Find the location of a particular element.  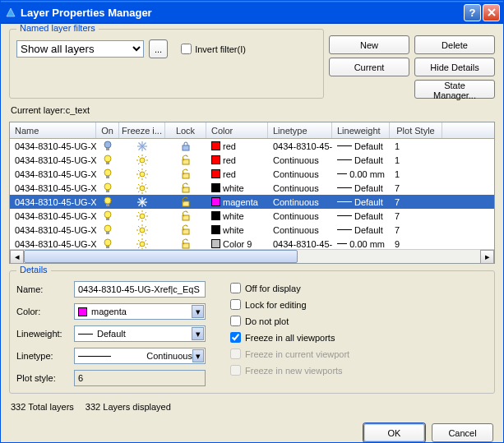

cancel-button: Cancel is located at coordinates (462, 432).